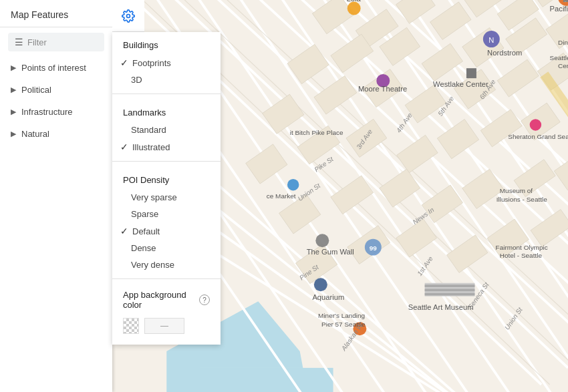  Describe the element at coordinates (204, 300) in the screenshot. I see `help-icon: ?` at that location.